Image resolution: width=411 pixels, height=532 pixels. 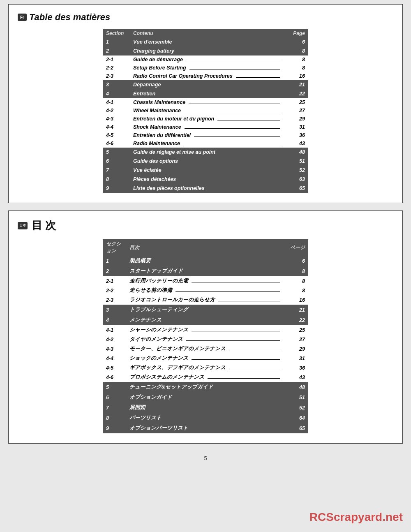 What do you see at coordinates (208, 94) in the screenshot?
I see `row-content: Entretien` at bounding box center [208, 94].